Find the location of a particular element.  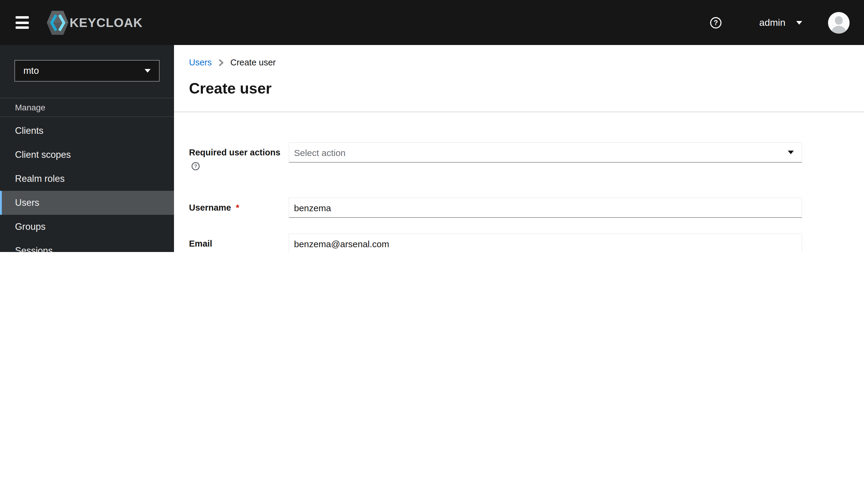

sidebar-item-realm-roles: Realm roles is located at coordinates (87, 179).